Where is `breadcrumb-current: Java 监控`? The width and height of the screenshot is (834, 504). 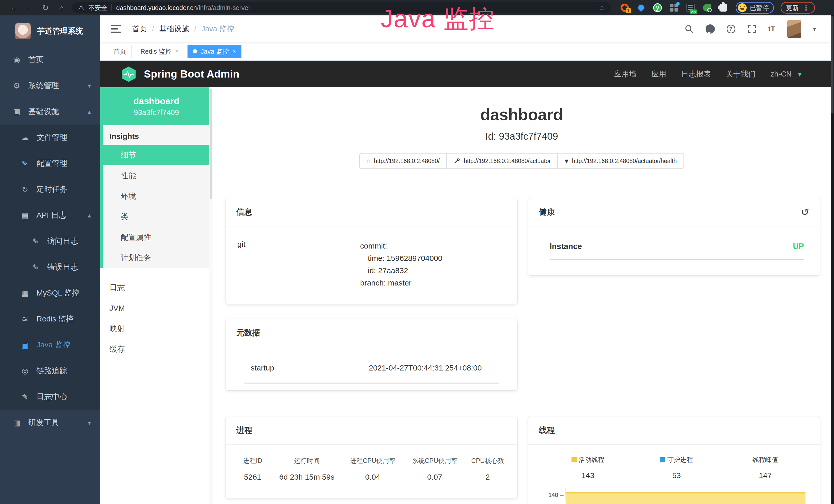
breadcrumb-current: Java 监控 is located at coordinates (218, 29).